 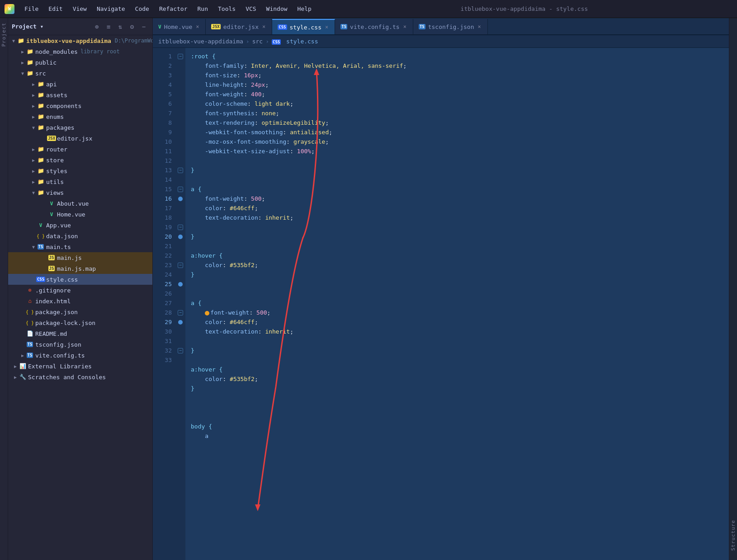 What do you see at coordinates (80, 334) in the screenshot?
I see `tree-item-readme: ▶ 📄 README.md` at bounding box center [80, 334].